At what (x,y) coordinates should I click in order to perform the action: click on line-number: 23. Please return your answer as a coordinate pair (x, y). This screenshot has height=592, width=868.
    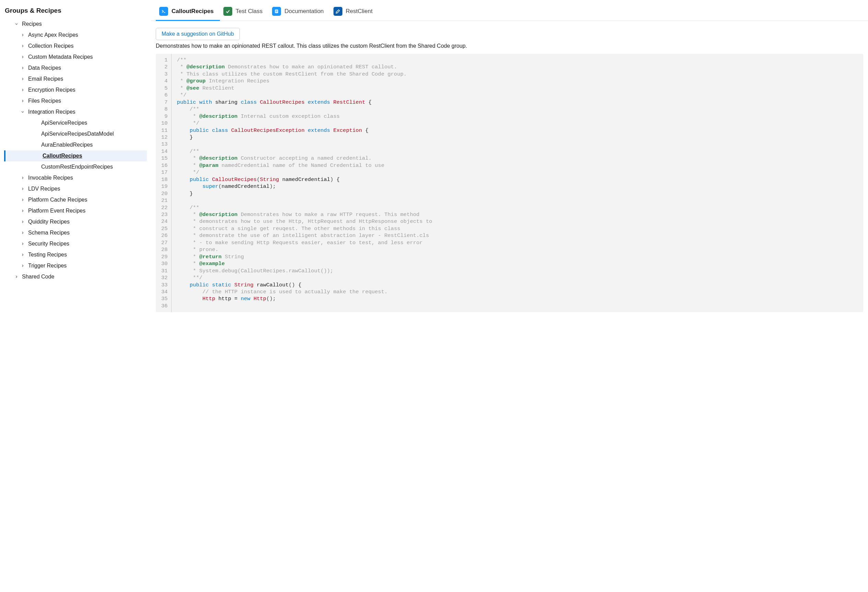
    Looking at the image, I should click on (164, 215).